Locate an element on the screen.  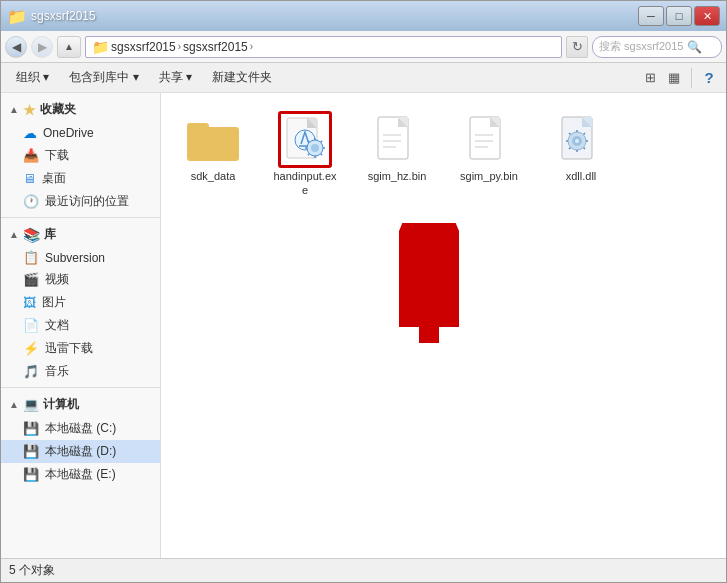
folder-icon-path: 📁 is located at coordinates (100, 47).